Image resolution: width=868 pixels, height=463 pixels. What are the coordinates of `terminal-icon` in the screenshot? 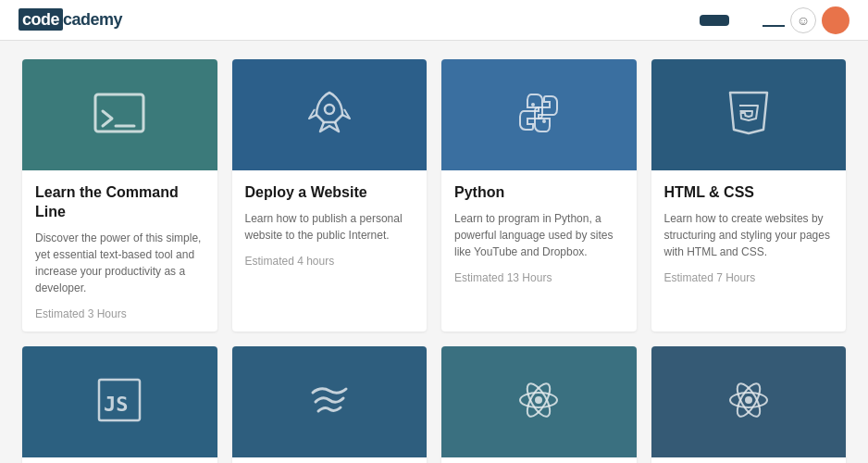 It's located at (119, 115).